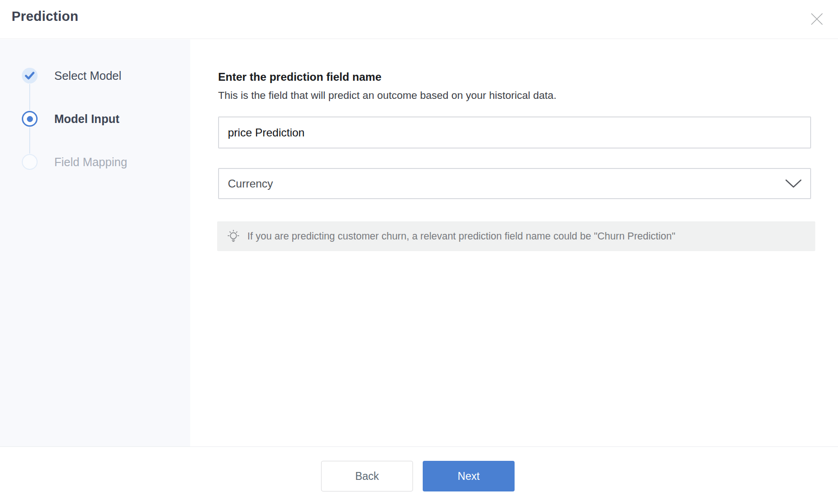  Describe the element at coordinates (419, 19) in the screenshot. I see `dialog-header: Prediction` at that location.